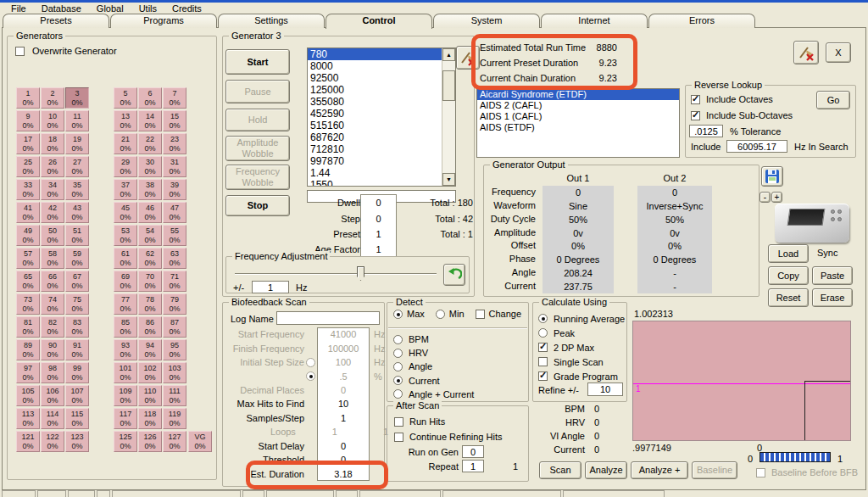 This screenshot has width=868, height=497. Describe the element at coordinates (150, 395) in the screenshot. I see `generator-cell-110: 1100%` at that location.